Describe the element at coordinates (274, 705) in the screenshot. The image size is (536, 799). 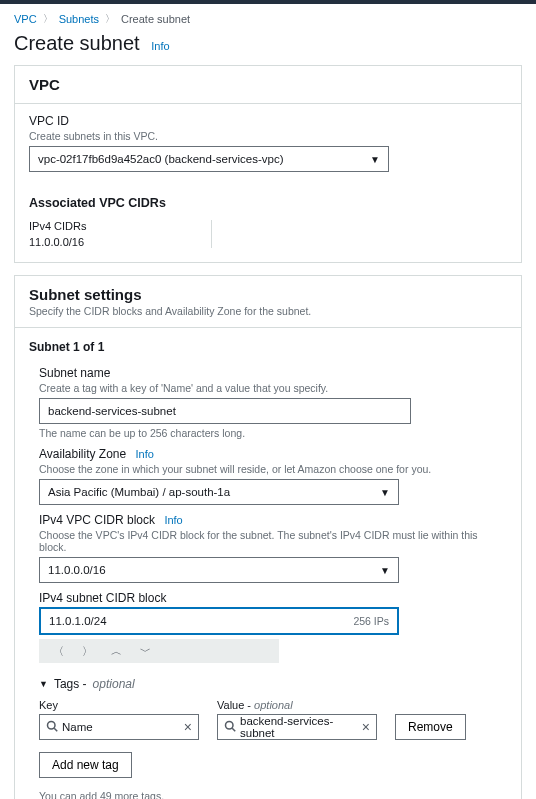
I see `tag-value-optional: optional` at that location.